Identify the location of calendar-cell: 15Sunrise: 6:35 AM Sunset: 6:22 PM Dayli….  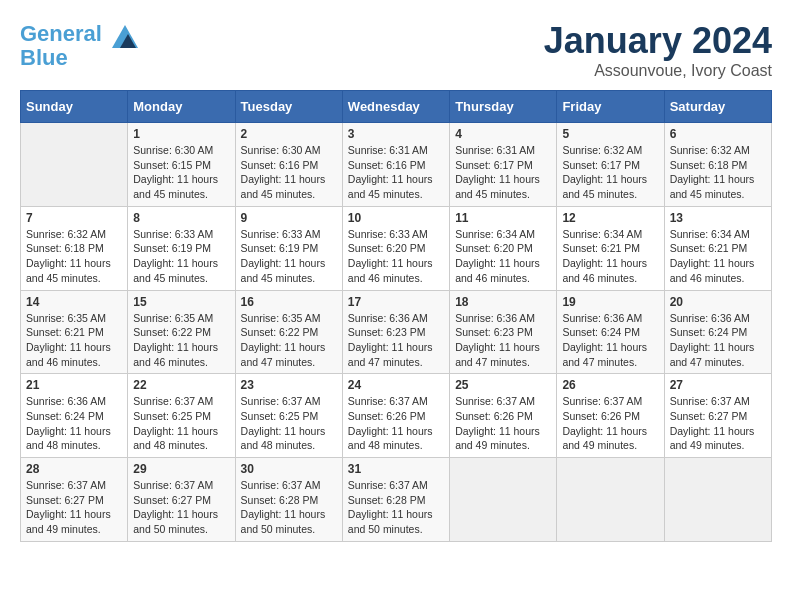
(182, 332).